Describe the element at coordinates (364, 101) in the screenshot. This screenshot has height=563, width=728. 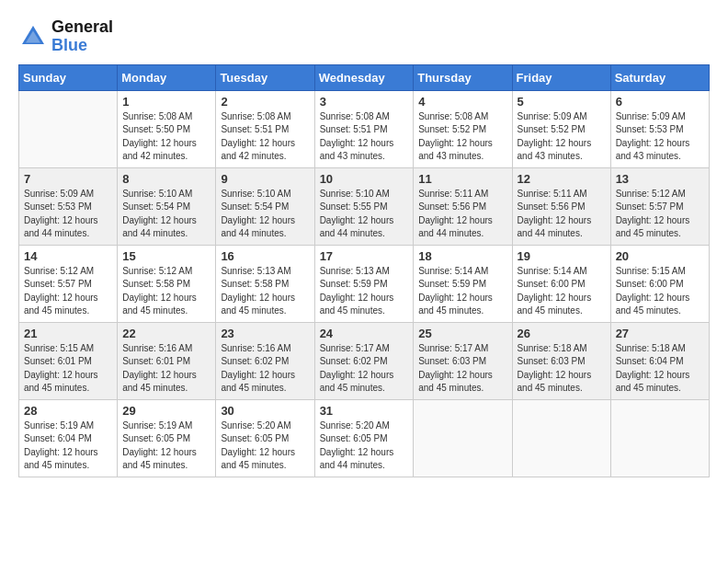
I see `day-number: 3` at that location.